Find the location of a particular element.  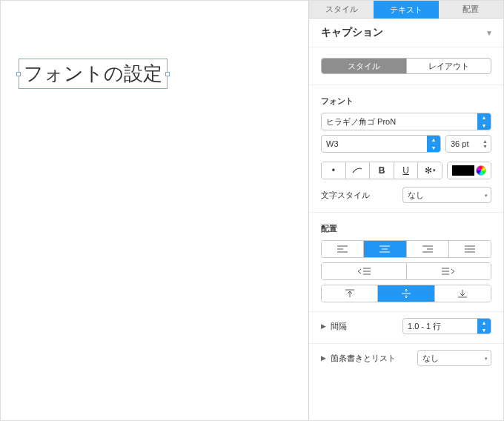

bullets-select: なし ▾ is located at coordinates (454, 358).